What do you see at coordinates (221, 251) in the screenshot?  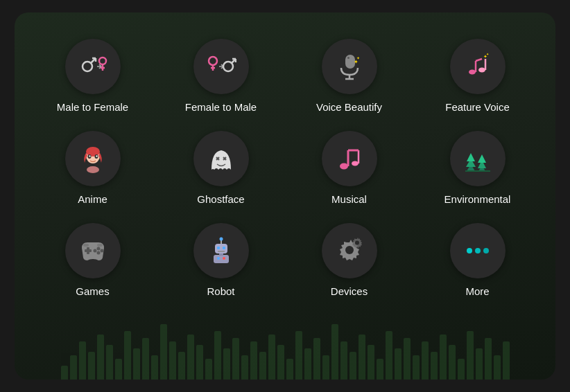 I see `icon-circle-robot` at bounding box center [221, 251].